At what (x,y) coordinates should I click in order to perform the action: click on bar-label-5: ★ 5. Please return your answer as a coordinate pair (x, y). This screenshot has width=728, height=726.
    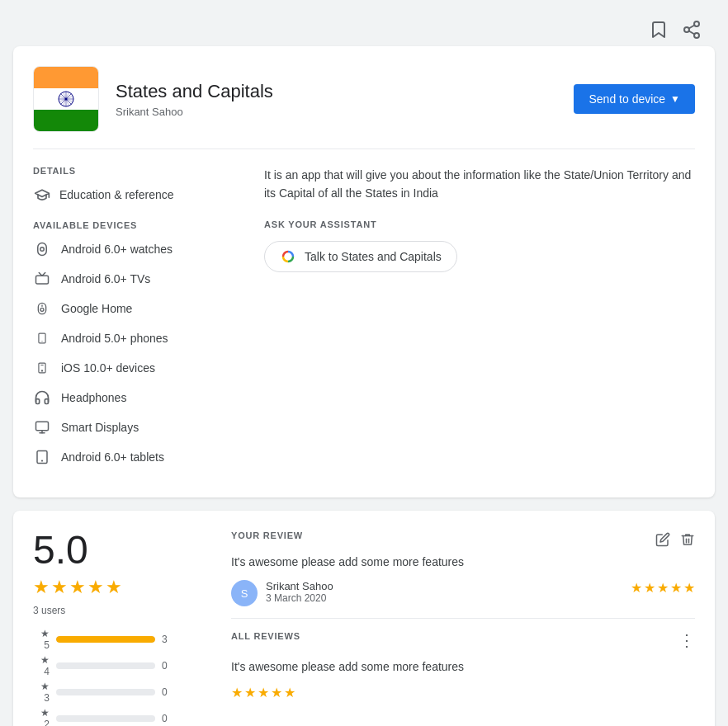
    Looking at the image, I should click on (41, 639).